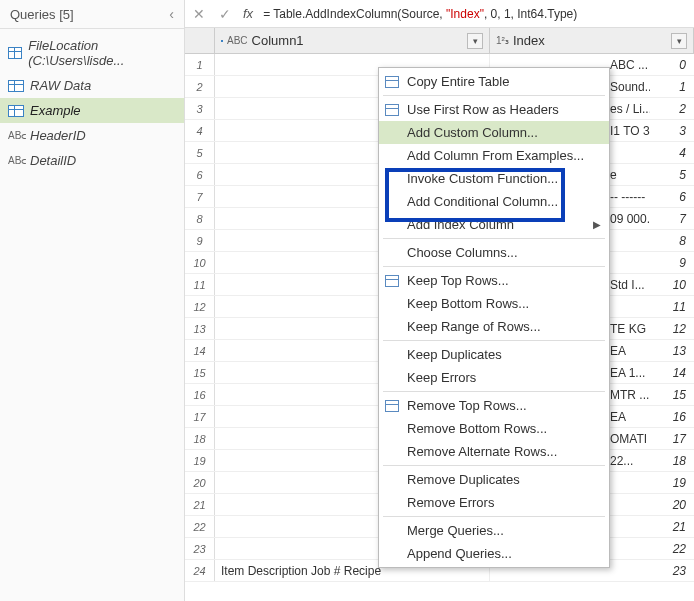 This screenshot has width=694, height=601. I want to click on menu-item-label: Choose Columns..., so click(462, 252).